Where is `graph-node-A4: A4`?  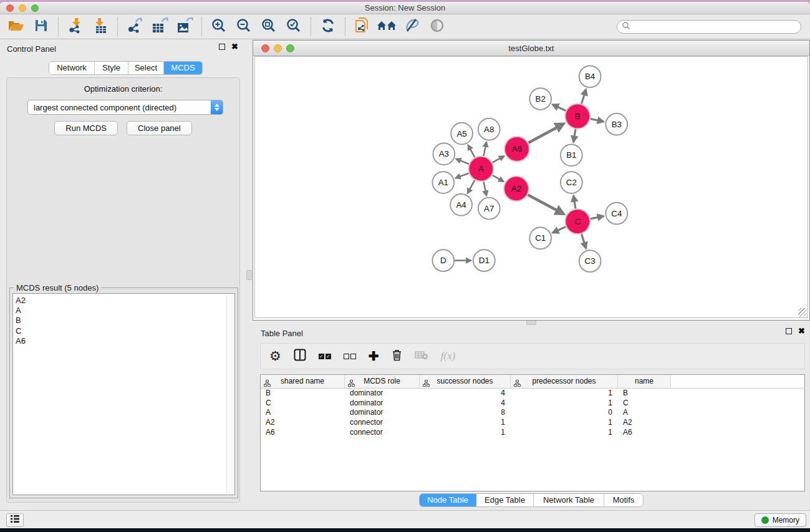
graph-node-A4: A4 is located at coordinates (461, 205).